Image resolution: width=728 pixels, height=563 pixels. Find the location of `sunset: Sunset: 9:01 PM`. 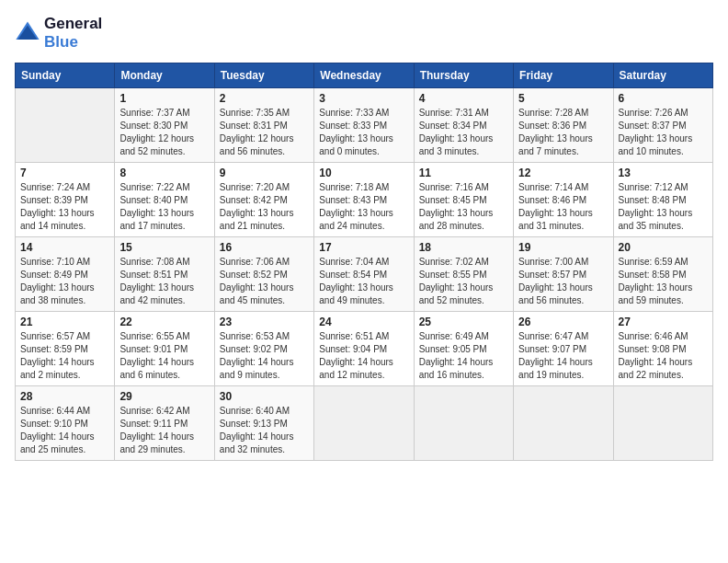

sunset: Sunset: 9:01 PM is located at coordinates (164, 350).